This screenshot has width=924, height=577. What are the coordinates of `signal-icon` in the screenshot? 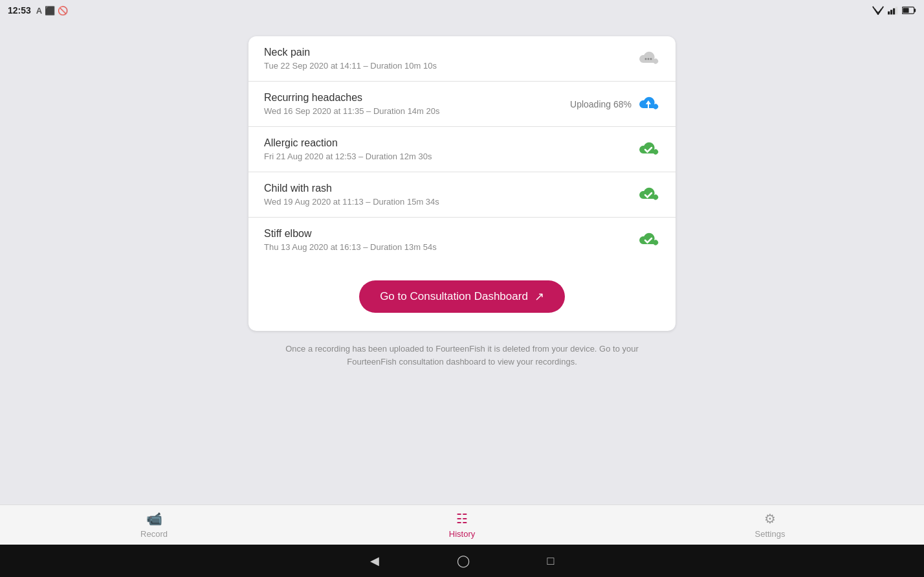 It's located at (893, 10).